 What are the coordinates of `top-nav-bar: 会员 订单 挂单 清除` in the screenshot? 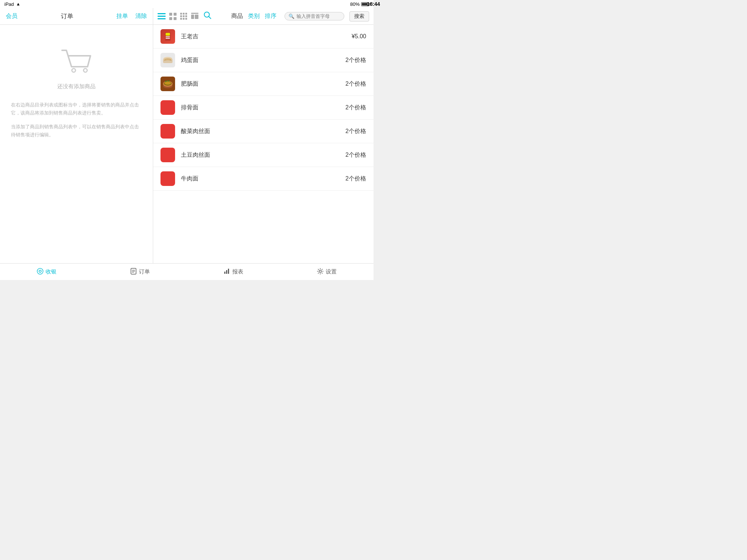 It's located at (187, 16).